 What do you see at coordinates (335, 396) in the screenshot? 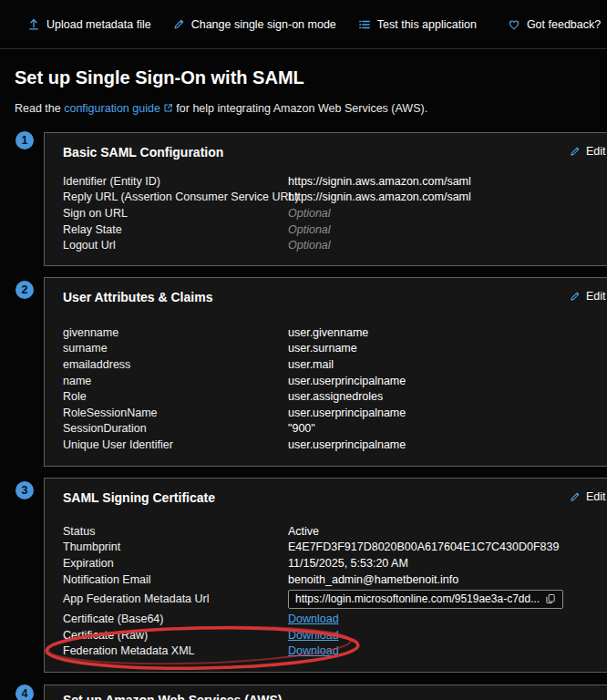
I see `claim-row: Role user.assignedroles` at bounding box center [335, 396].